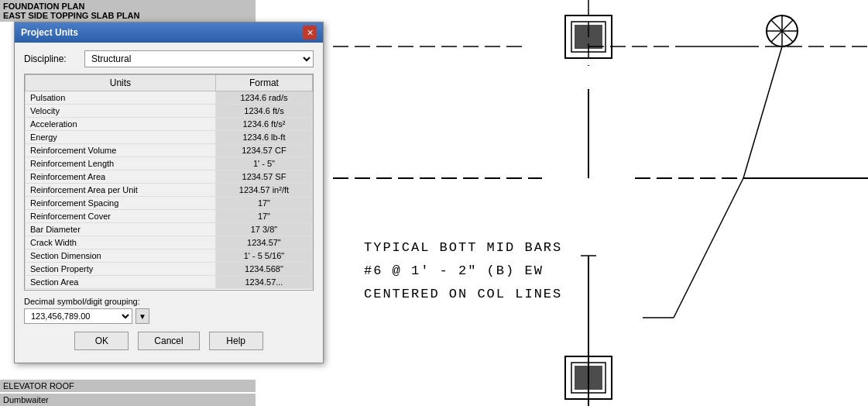 This screenshot has height=406, width=868. I want to click on unit-cell: Reinforcement Length, so click(121, 164).